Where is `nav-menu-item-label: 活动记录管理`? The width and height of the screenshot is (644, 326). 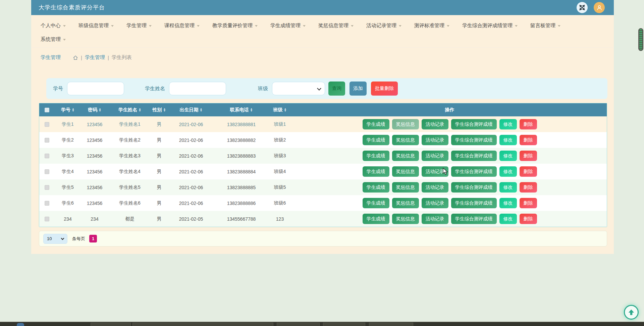 nav-menu-item-label: 活动记录管理 is located at coordinates (381, 25).